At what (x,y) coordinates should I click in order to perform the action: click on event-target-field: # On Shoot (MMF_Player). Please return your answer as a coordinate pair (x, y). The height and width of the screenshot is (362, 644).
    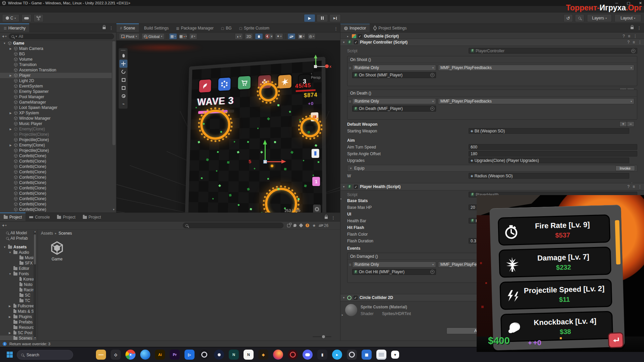
    Looking at the image, I should click on (394, 75).